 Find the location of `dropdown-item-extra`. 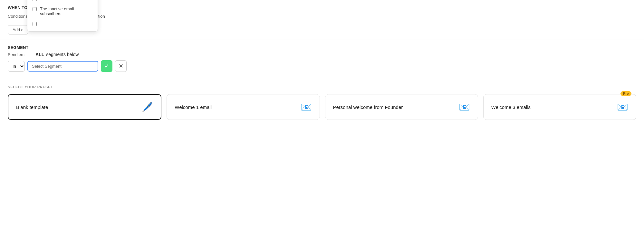

dropdown-item-extra is located at coordinates (62, 24).